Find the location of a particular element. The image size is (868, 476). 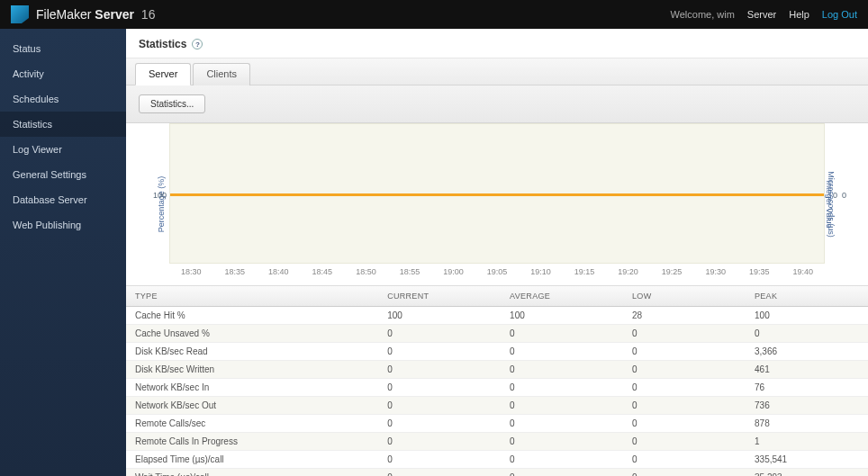

statistics-button: Statistics... is located at coordinates (172, 104).